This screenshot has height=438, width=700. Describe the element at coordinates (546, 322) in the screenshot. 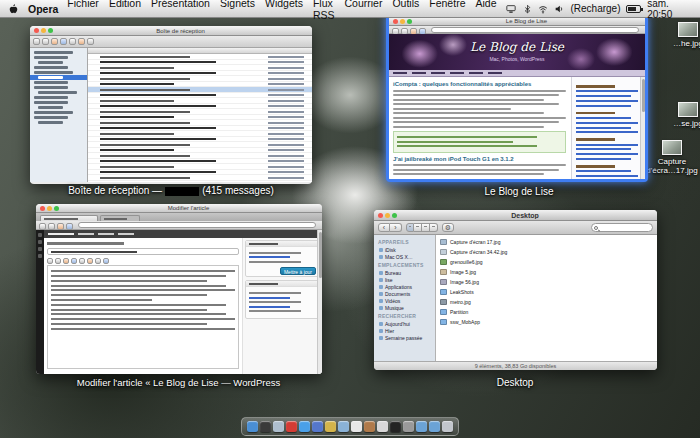

I see `file-row: ssw_MobApp` at that location.